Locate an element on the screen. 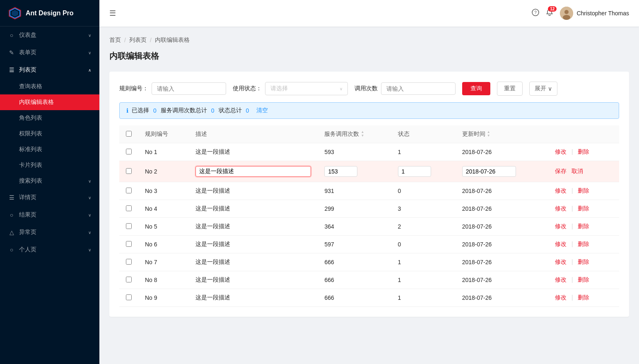 The height and width of the screenshot is (364, 639). status-cell-edit is located at coordinates (423, 171).